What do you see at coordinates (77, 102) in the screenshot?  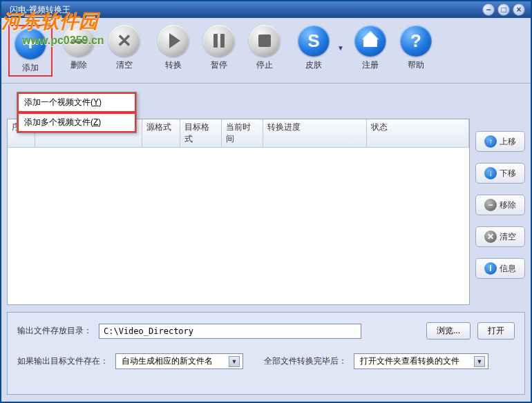 I see `menu-add-single: 添加一个视频文件(Y)` at bounding box center [77, 102].